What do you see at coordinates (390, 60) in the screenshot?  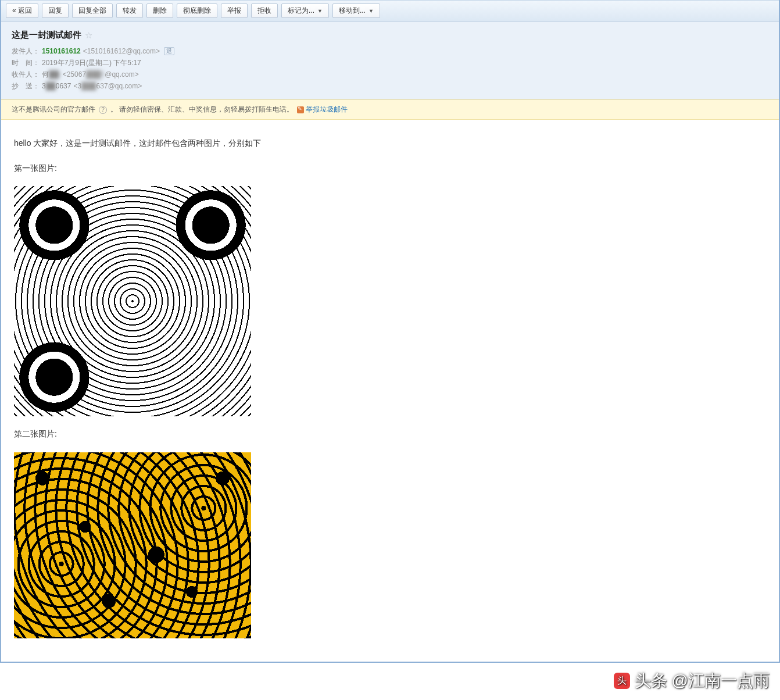 I see `mail-header: 这是一封测试邮件 ☆ 发件人： 1510161612 <1510161612@q…` at bounding box center [390, 60].